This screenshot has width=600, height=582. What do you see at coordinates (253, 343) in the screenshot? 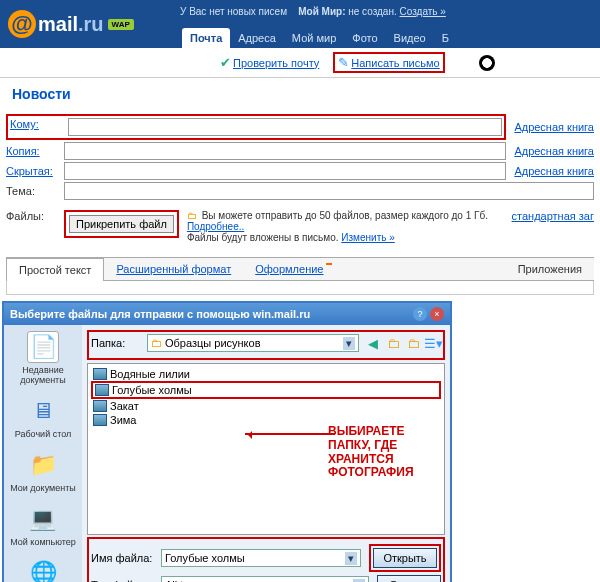
I see `folder-select: 🗀 Образцы рисунков ▾` at bounding box center [253, 343].